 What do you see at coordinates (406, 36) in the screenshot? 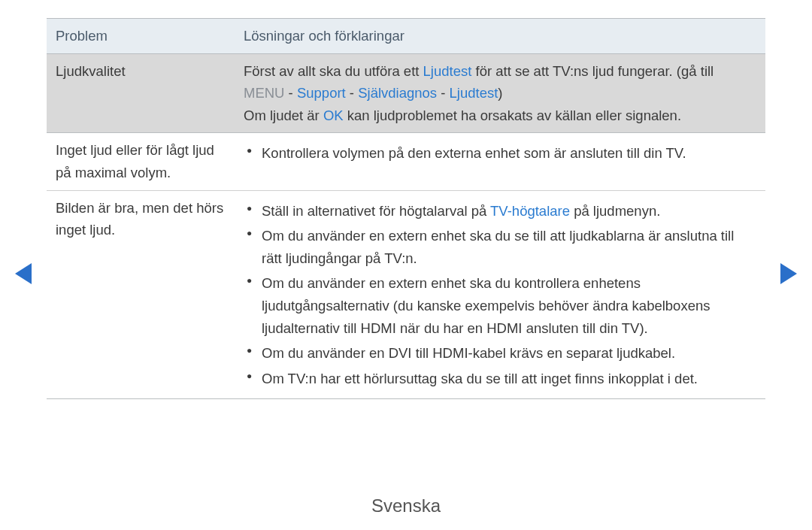
I see `table-header-row: Problem Lösningar och förklaringar` at bounding box center [406, 36].